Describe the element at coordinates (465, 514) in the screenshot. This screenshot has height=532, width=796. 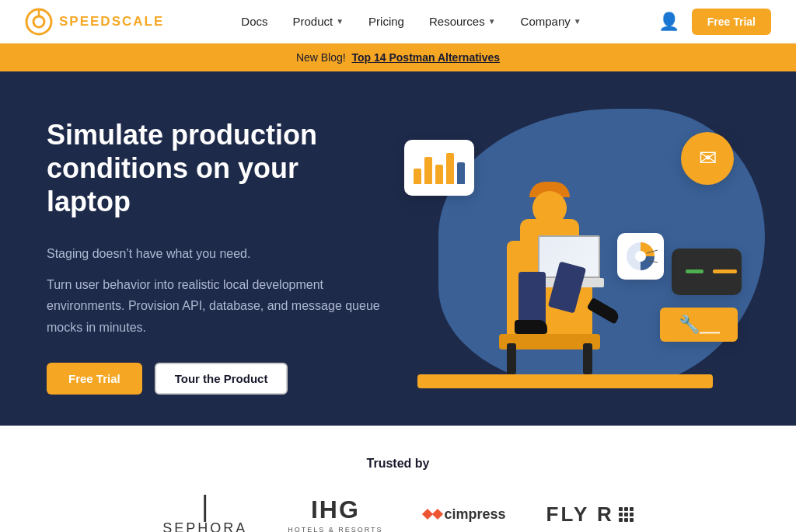
I see `cimpress-text: cimpress` at that location.